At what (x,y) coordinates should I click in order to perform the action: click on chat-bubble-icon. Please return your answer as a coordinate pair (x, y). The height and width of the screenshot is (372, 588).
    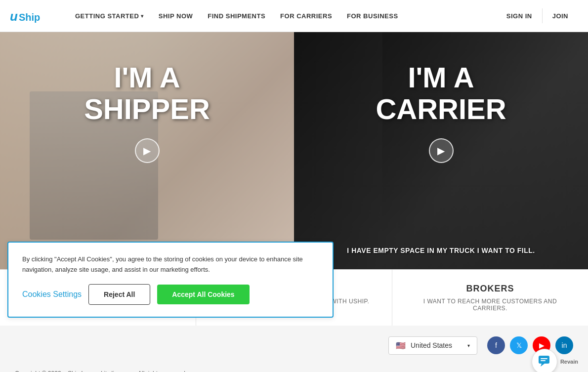
    Looking at the image, I should click on (545, 362).